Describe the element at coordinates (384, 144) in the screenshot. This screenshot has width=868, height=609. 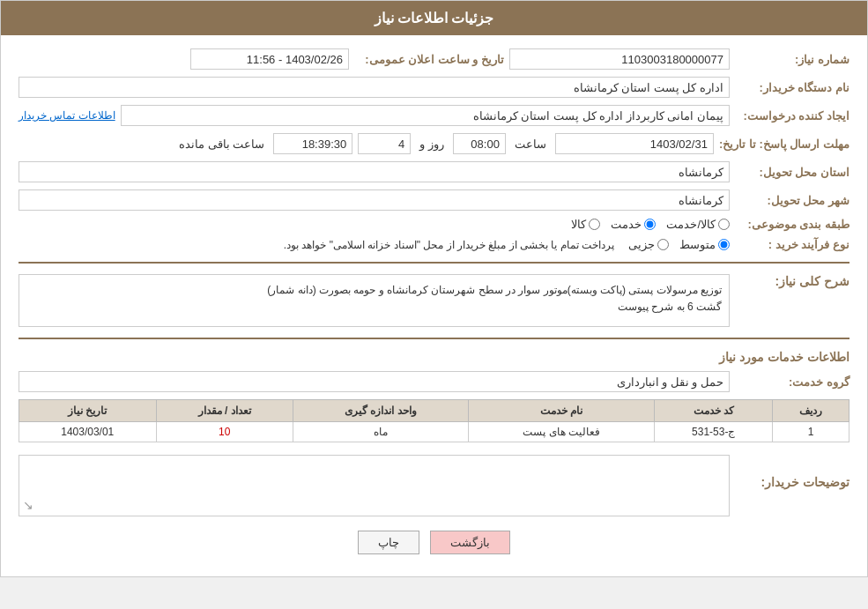
I see `mohlat-rooz-value: 4` at that location.